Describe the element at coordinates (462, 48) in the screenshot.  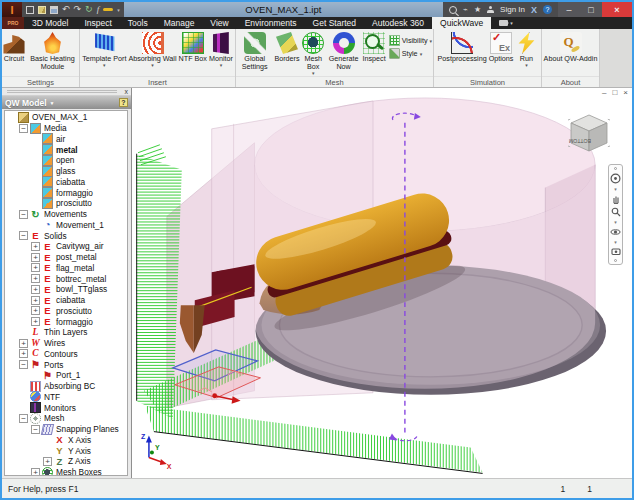
I see `ribbon-button-postprocessing: Postprocessing` at that location.